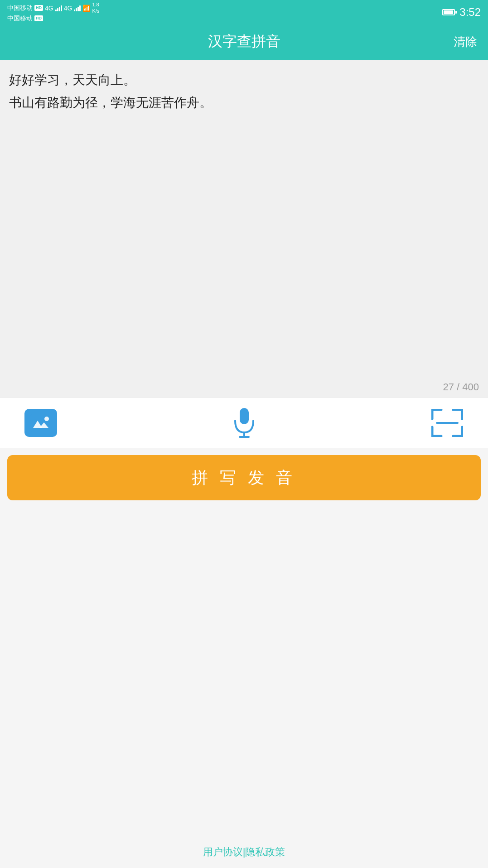  What do you see at coordinates (20, 19) in the screenshot?
I see `carrier2-label: 中国移动` at bounding box center [20, 19].